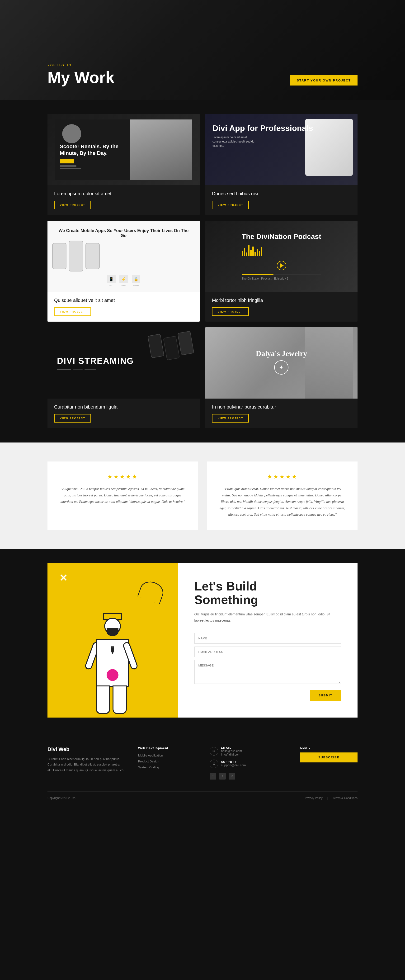  What do you see at coordinates (122, 495) in the screenshot?
I see `testimonial-text-1: "Aliquet nisl. Nulla tempor mauris sed p…` at bounding box center [122, 495].